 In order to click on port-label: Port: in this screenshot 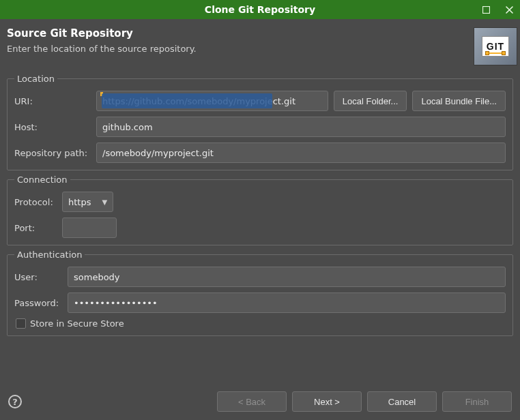, I will do `click(35, 228)`.